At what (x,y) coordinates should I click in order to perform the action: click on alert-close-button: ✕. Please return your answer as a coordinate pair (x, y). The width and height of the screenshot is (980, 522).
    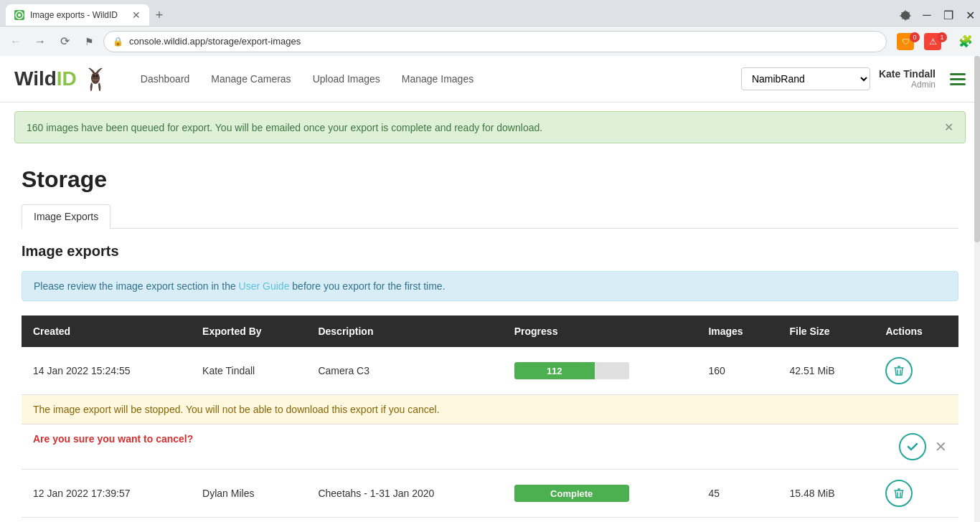
    Looking at the image, I should click on (948, 128).